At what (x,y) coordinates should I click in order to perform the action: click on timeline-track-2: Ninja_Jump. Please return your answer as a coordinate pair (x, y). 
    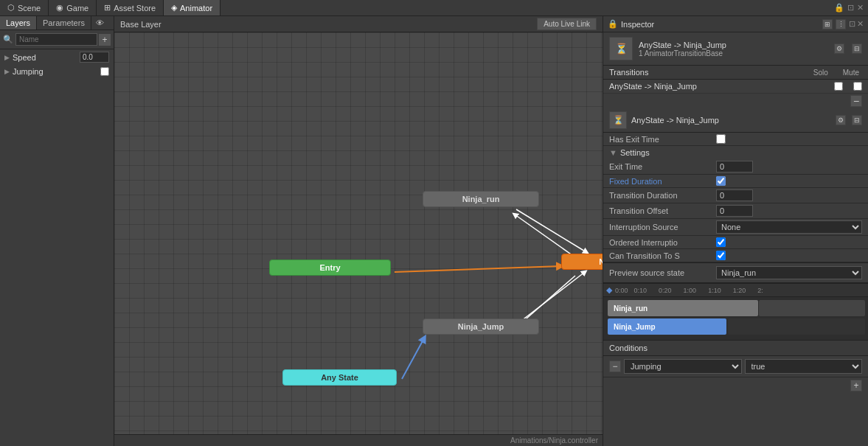
    Looking at the image, I should click on (736, 327).